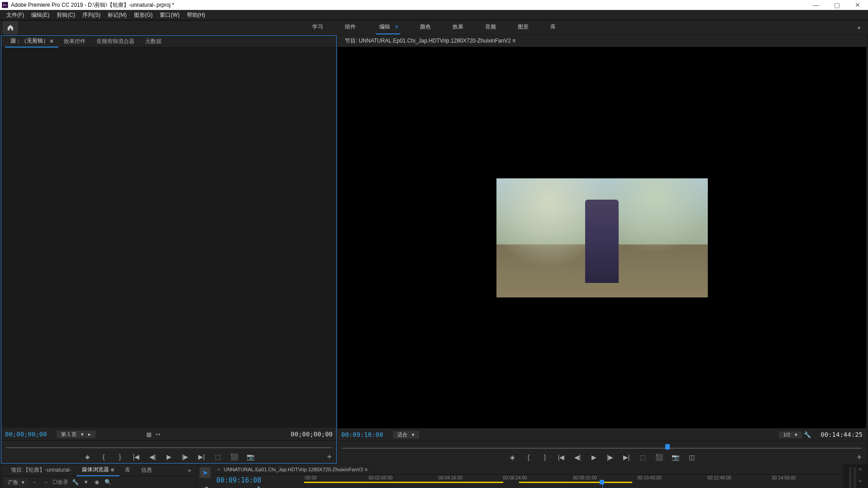 The image size is (868, 488). I want to click on ws-color: 颜色, so click(425, 27).